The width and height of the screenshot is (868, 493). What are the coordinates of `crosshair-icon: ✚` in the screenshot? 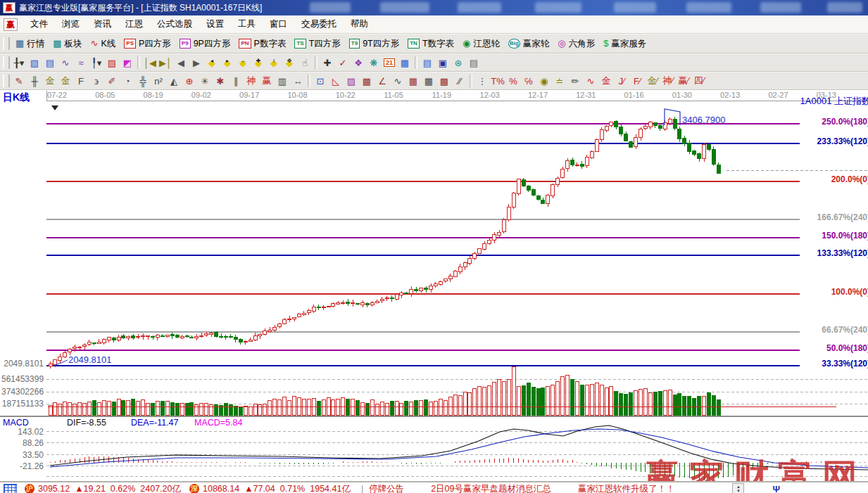 It's located at (327, 63).